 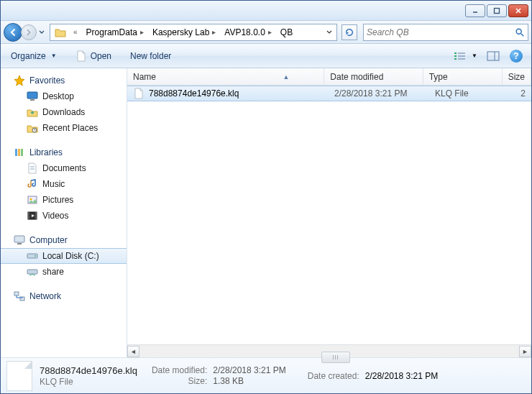 What do you see at coordinates (329, 93) in the screenshot?
I see `file-row: 788d8874de14976e.klq 2/28/2018 3:21 PM K…` at bounding box center [329, 93].